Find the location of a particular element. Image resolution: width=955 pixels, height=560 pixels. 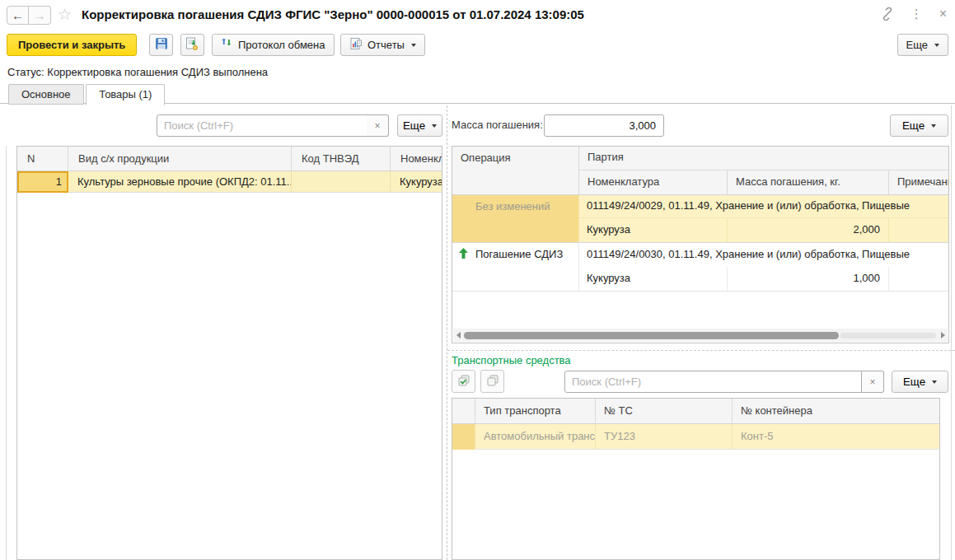

favorite-star-icon: ☆ is located at coordinates (64, 15).